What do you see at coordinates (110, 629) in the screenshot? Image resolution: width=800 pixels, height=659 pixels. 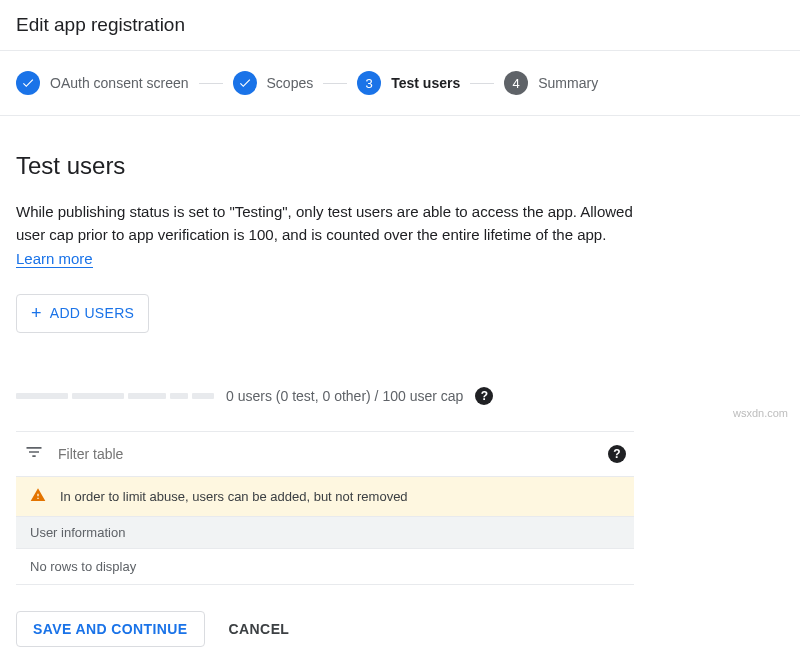 I see `save-continue-button: SAVE AND CONTINUE` at bounding box center [110, 629].